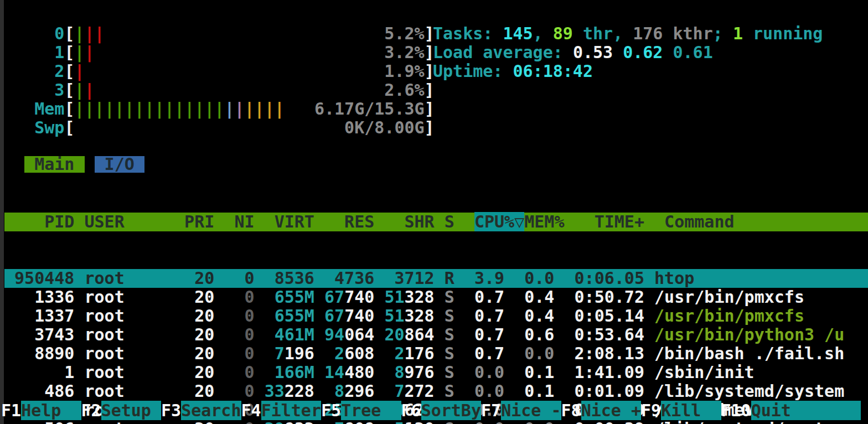 This screenshot has height=424, width=868. Describe the element at coordinates (628, 71) in the screenshot. I see `uptime: Uptime: 06:18:42` at that location.